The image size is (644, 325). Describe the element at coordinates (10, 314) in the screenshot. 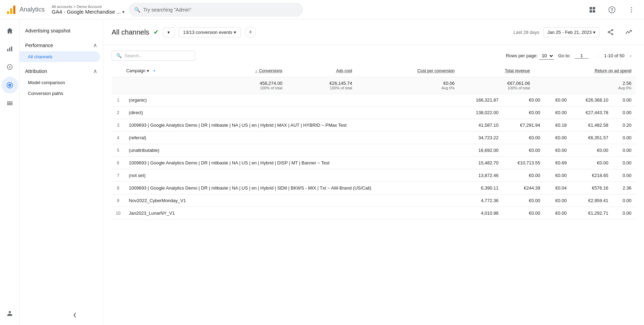

I see `sidebar-bottom` at that location.